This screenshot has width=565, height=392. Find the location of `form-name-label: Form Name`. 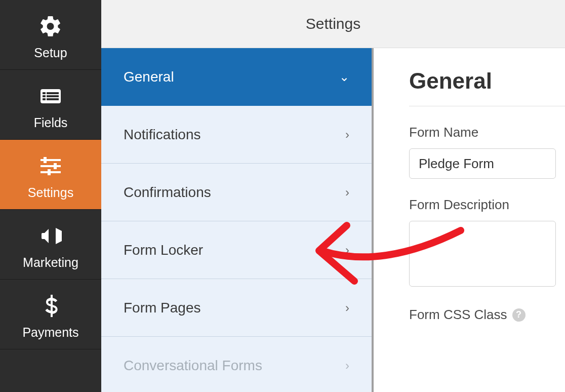

form-name-label: Form Name is located at coordinates (487, 133).